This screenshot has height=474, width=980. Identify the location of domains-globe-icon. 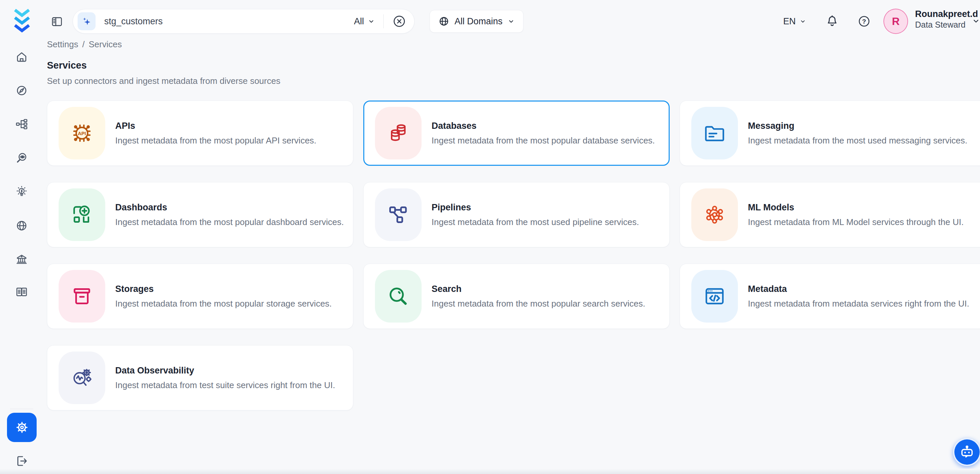
(21, 226).